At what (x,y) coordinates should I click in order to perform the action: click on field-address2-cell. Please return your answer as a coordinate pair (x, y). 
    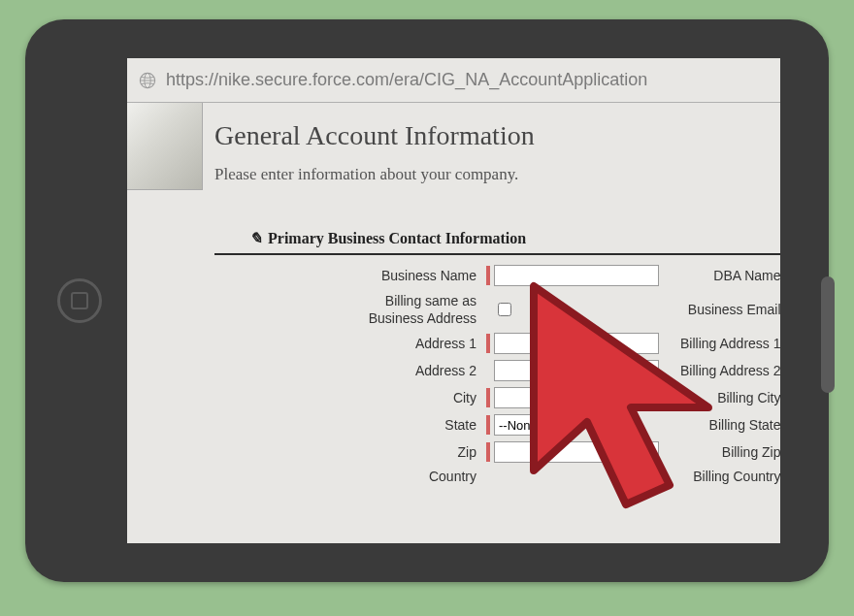
    Looking at the image, I should click on (583, 371).